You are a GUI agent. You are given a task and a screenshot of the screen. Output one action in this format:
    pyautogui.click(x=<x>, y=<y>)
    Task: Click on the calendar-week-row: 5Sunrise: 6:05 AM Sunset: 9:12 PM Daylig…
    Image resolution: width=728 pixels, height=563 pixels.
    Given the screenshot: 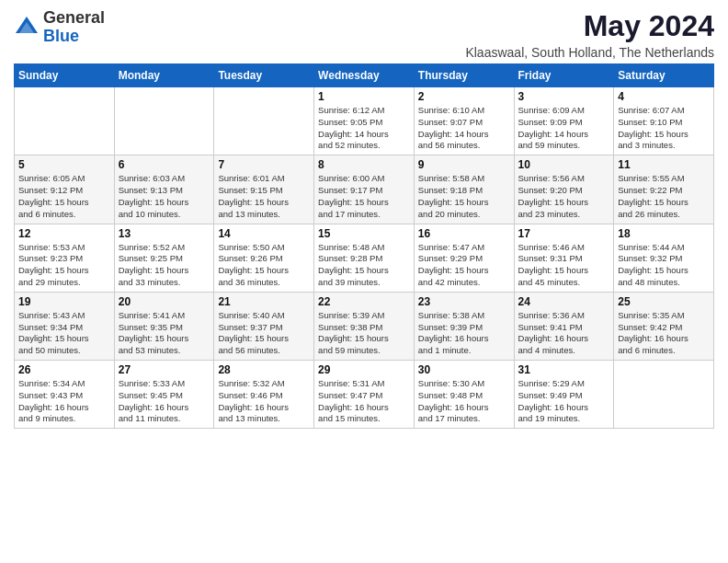 What is the action you would take?
    pyautogui.click(x=364, y=190)
    